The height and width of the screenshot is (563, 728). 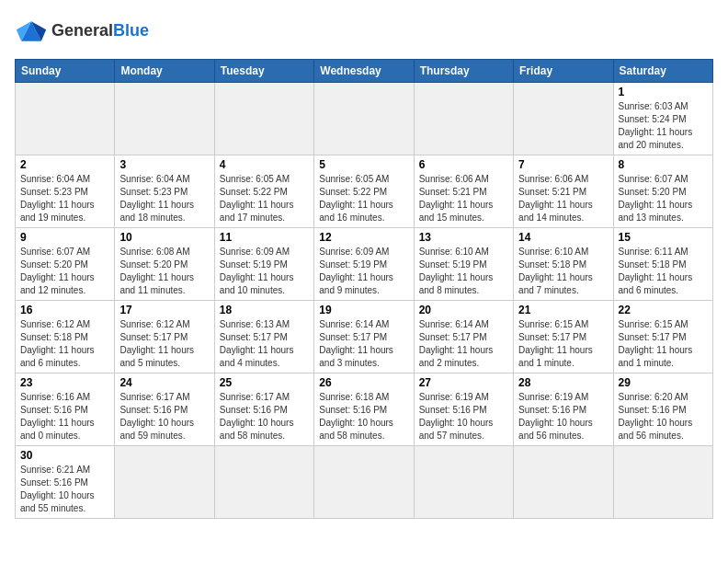 I want to click on calendar-cell: 5Sunrise: 6:05 AM Sunset: 5:22 PM Daylig…, so click(x=364, y=191).